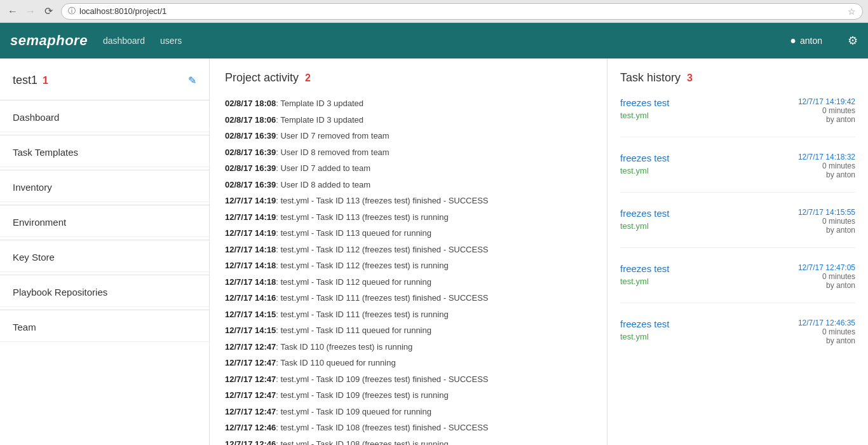 The image size is (868, 445). Describe the element at coordinates (104, 222) in the screenshot. I see `sidebar-item-environment: Environment` at that location.